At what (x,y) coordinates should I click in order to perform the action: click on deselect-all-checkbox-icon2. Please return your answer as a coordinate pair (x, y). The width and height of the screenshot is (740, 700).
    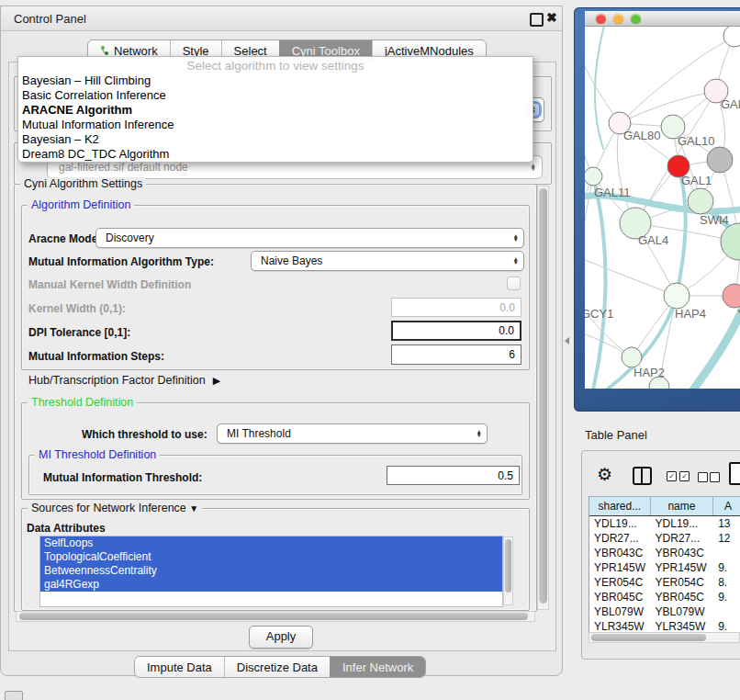
    Looking at the image, I should click on (714, 478).